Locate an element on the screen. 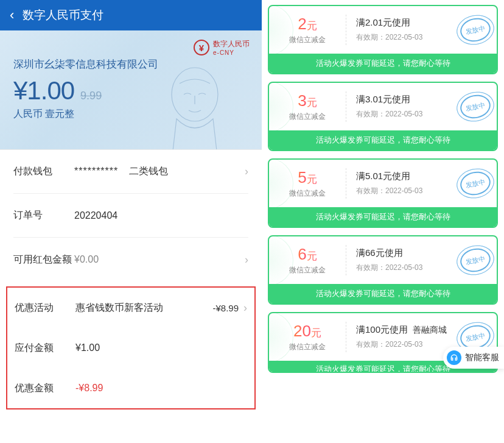 The height and width of the screenshot is (443, 504). activity-name: 惠省钱数币新客活动 is located at coordinates (119, 308).